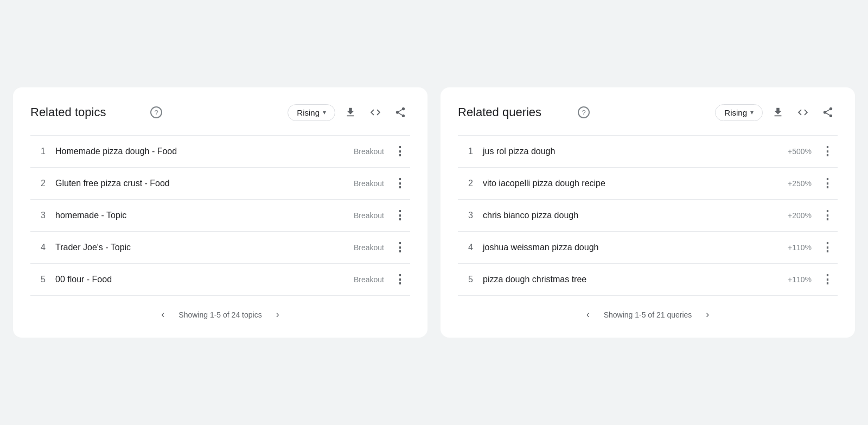 This screenshot has height=425, width=868. Describe the element at coordinates (220, 216) in the screenshot. I see `table-row: 3homemade - TopicBreakout⋮` at that location.